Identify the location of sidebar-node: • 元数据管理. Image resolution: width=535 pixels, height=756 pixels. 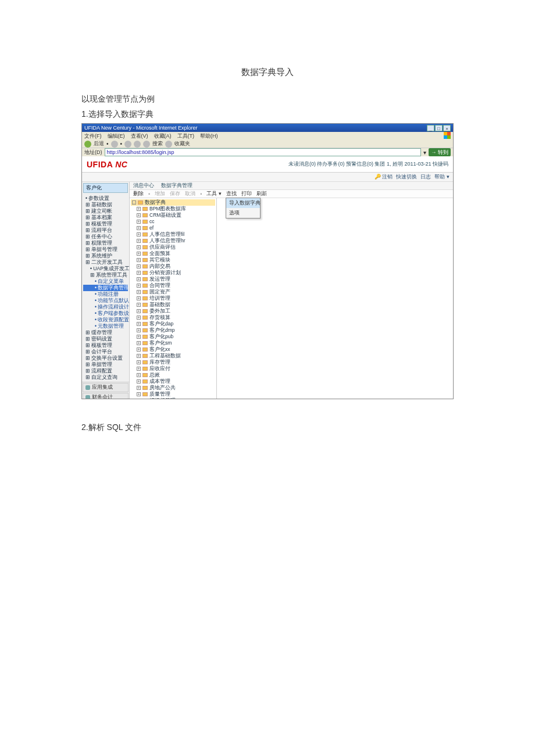
(106, 327).